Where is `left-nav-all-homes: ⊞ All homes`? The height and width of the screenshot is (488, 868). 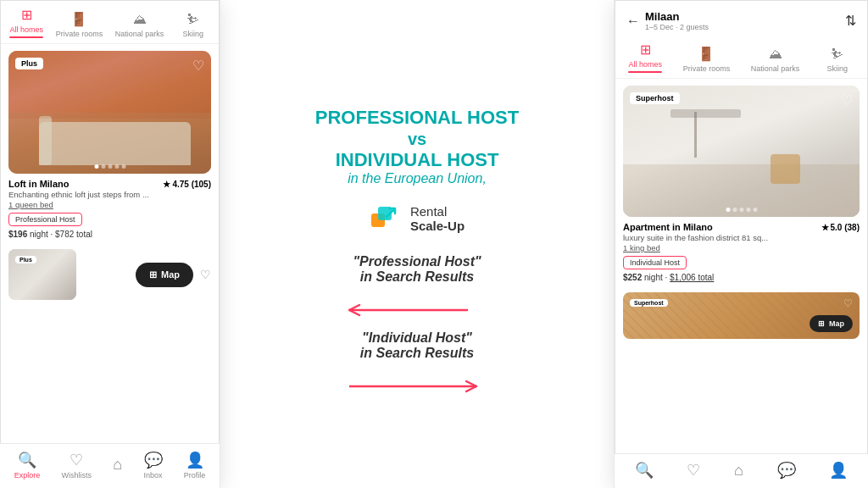
left-nav-all-homes: ⊞ All homes is located at coordinates (26, 22).